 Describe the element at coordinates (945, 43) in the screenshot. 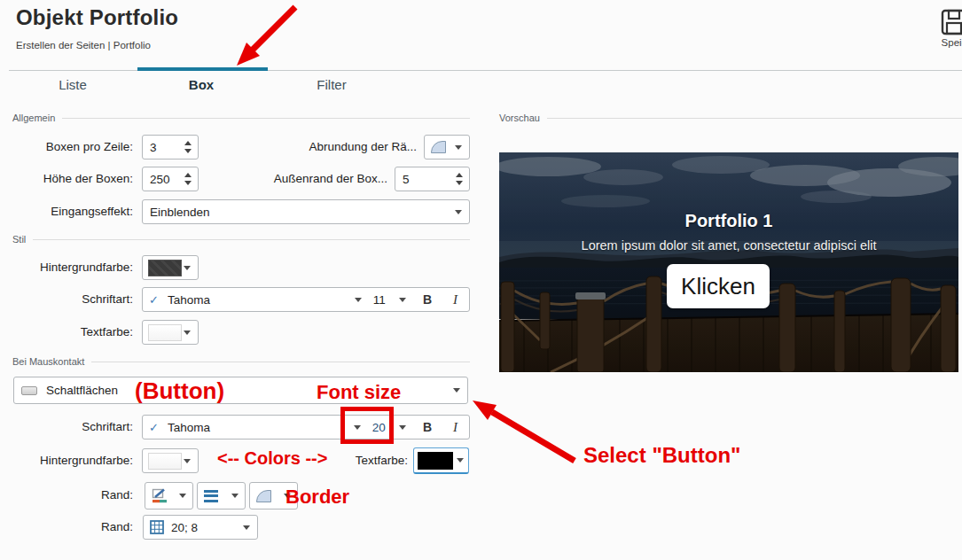

I see `save-button-label: Speic` at that location.